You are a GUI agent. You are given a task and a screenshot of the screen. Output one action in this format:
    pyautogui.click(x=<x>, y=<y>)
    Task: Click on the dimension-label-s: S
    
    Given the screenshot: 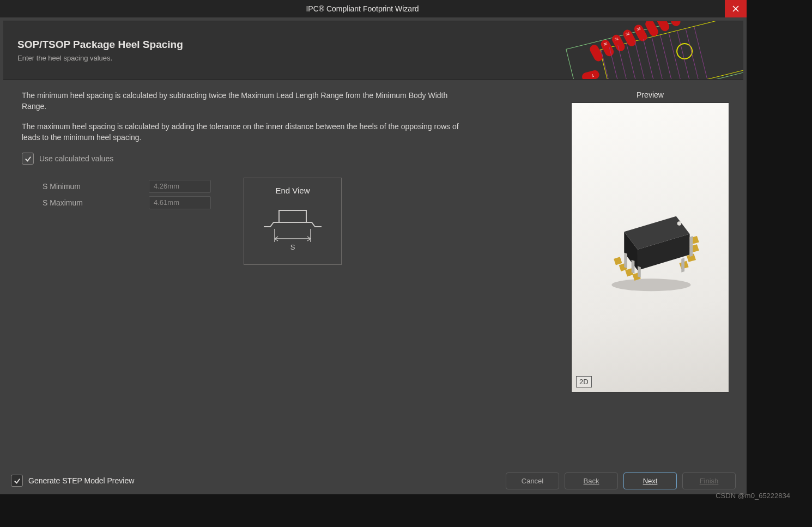 What is the action you would take?
    pyautogui.click(x=293, y=247)
    